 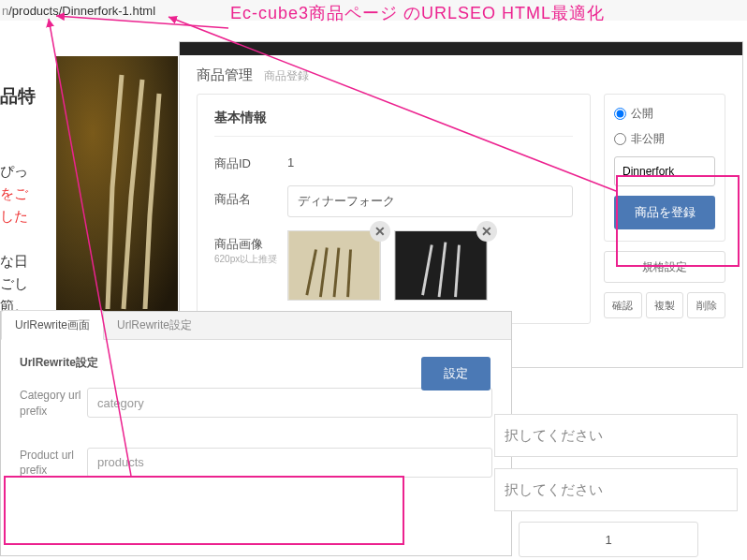 What do you see at coordinates (616, 490) in the screenshot?
I see `partial-select-2: 択してください` at bounding box center [616, 490].